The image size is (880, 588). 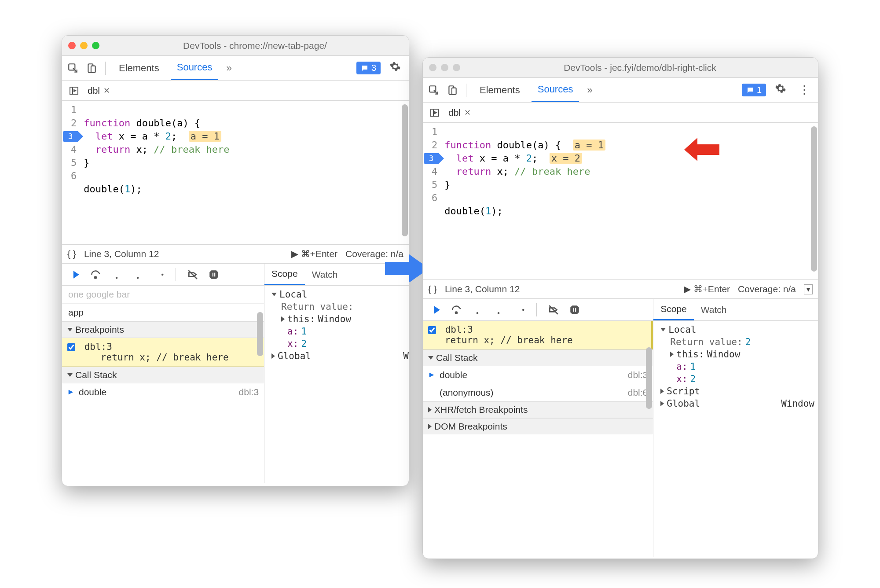 I want to click on file-tab-bar: dbl ✕, so click(x=620, y=113).